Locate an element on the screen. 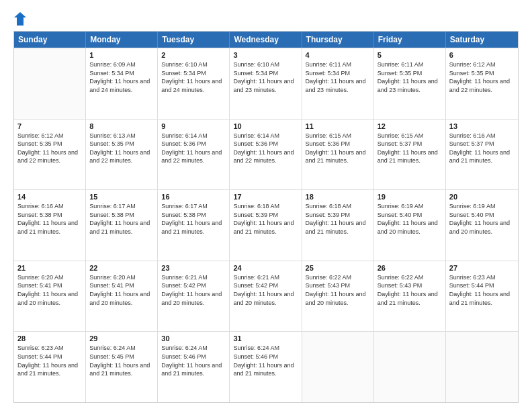  day-number: 27 is located at coordinates (482, 268).